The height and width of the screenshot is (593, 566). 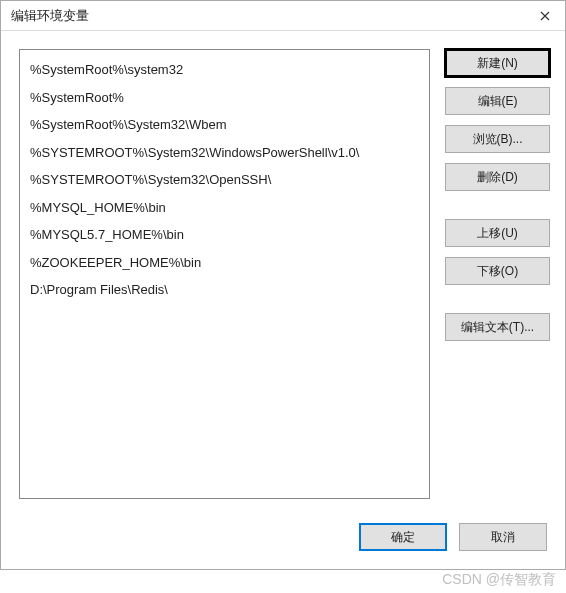 I want to click on edit-button: 编辑(E), so click(x=498, y=101).